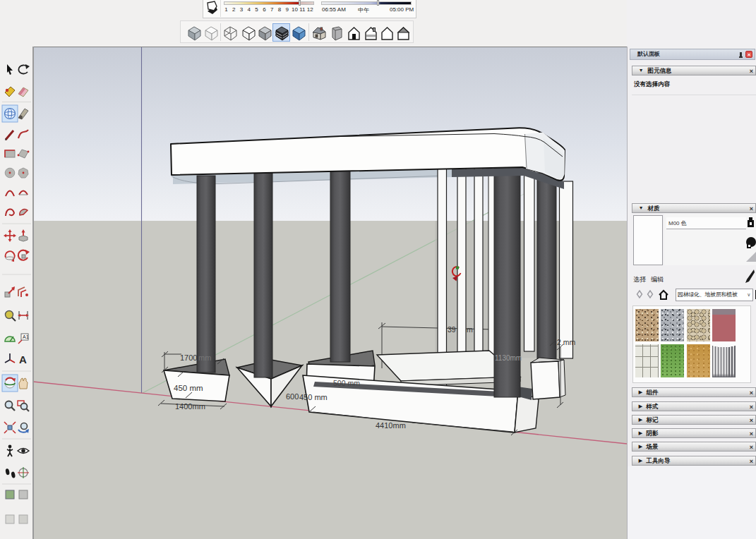 The width and height of the screenshot is (756, 539). Describe the element at coordinates (292, 396) in the screenshot. I see `svg-text: 600` at that location.